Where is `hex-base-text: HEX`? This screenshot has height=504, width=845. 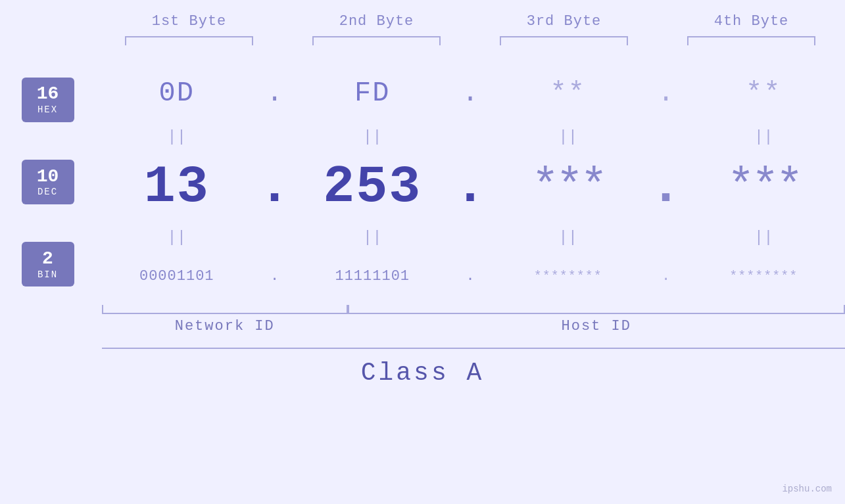 hex-base-text: HEX is located at coordinates (47, 110).